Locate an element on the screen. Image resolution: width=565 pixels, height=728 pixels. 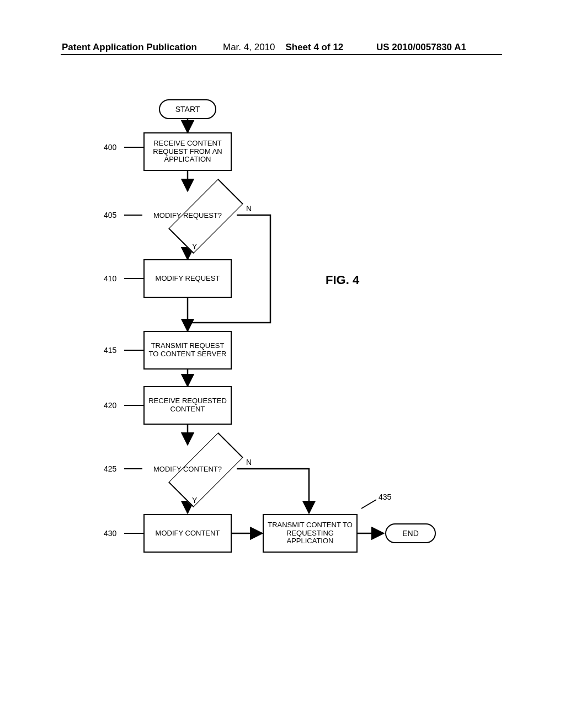
decision-425-text: MODIFY CONTENT? is located at coordinates (188, 469).